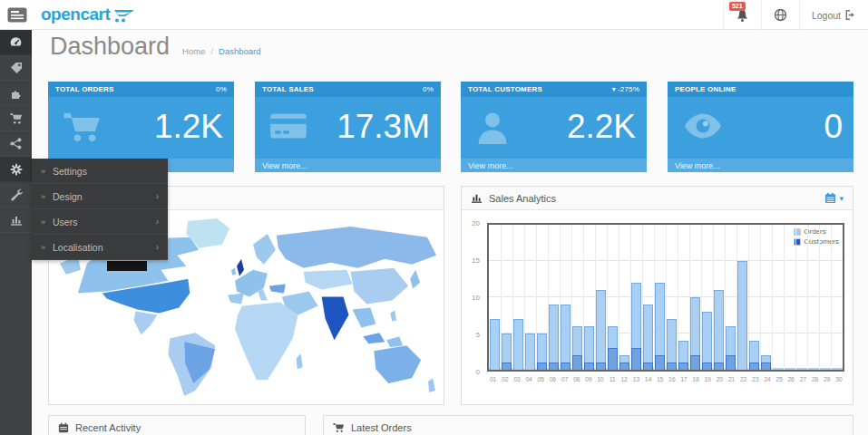  What do you see at coordinates (16, 68) in the screenshot?
I see `sidebar-item-catalog` at bounding box center [16, 68].